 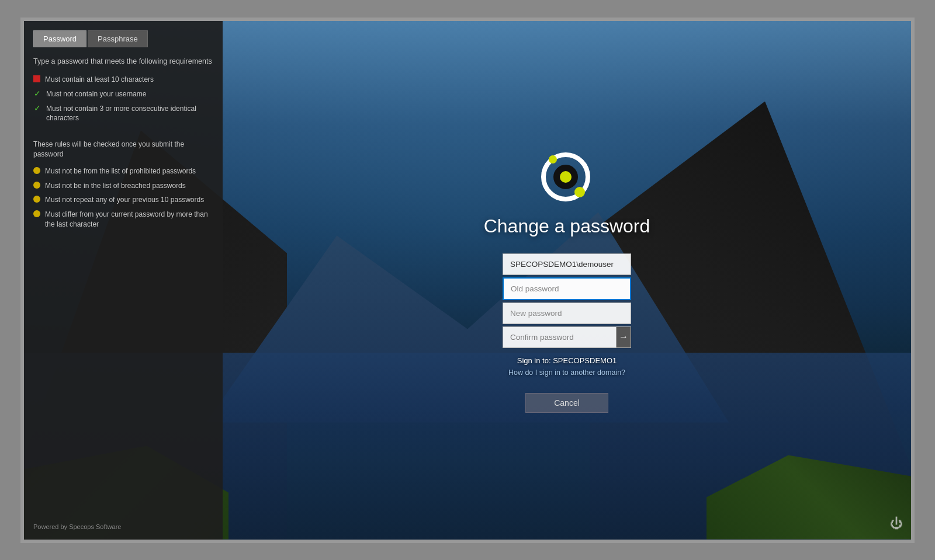 I want to click on red-icon, so click(x=37, y=79).